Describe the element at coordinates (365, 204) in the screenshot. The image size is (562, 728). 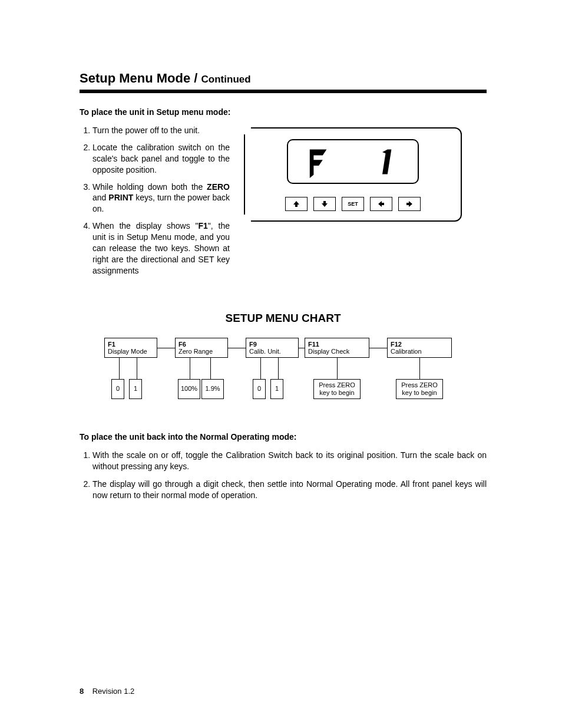
I see `section1-figure-col: SET` at that location.